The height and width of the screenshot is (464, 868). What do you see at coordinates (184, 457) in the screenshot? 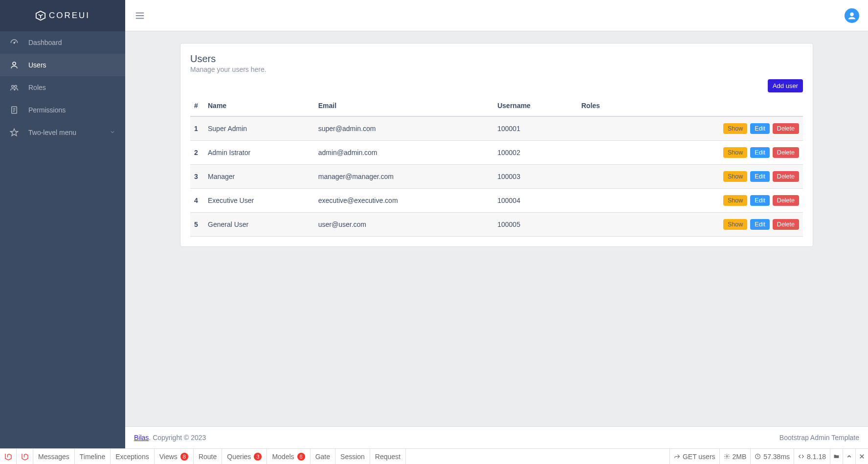
I see `badge: 8` at bounding box center [184, 457].